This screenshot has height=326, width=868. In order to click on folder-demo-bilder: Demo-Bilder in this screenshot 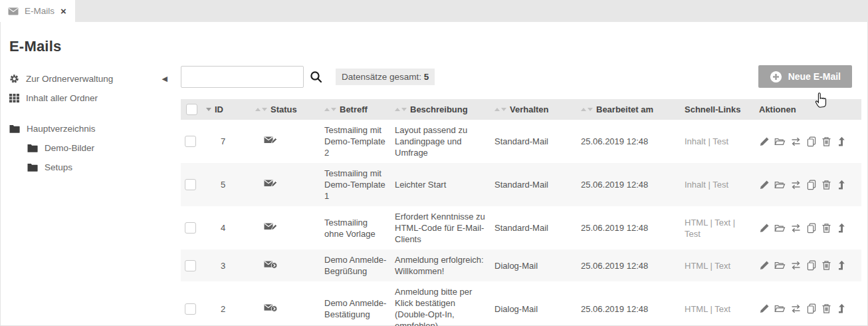, I will do `click(92, 148)`.